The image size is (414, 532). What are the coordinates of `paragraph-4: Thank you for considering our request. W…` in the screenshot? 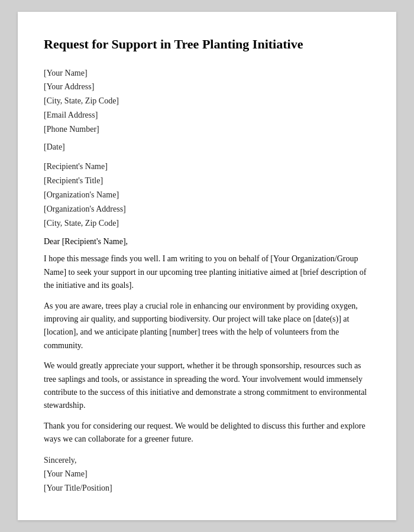 It's located at (207, 433).